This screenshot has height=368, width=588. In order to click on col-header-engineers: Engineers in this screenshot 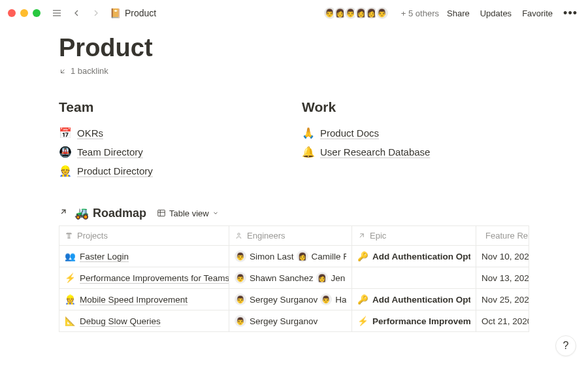, I will do `click(291, 236)`.